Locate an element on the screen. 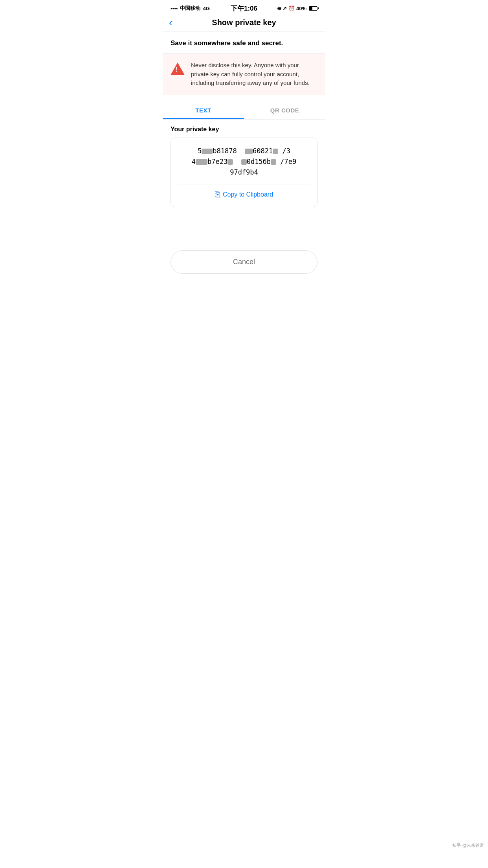 The height and width of the screenshot is (868, 488). signal-icon: ▪▪▪▪ is located at coordinates (174, 9).